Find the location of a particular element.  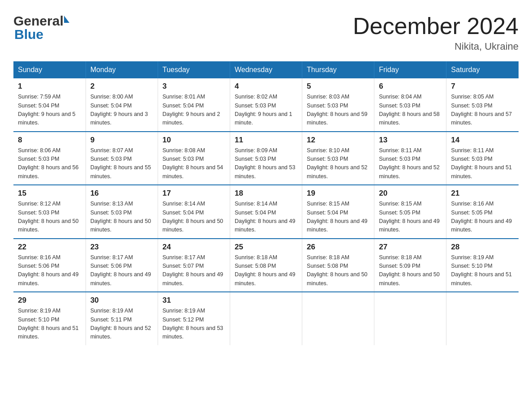

day-info: Sunrise: 8:05 AM Sunset: 5:03 PM Dayligh… is located at coordinates (483, 110).